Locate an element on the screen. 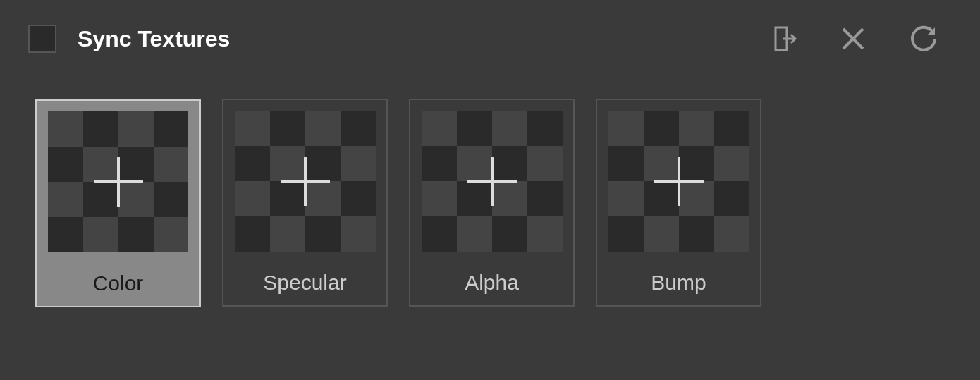 This screenshot has height=380, width=980. texture-slot-specular: Specular is located at coordinates (305, 203).